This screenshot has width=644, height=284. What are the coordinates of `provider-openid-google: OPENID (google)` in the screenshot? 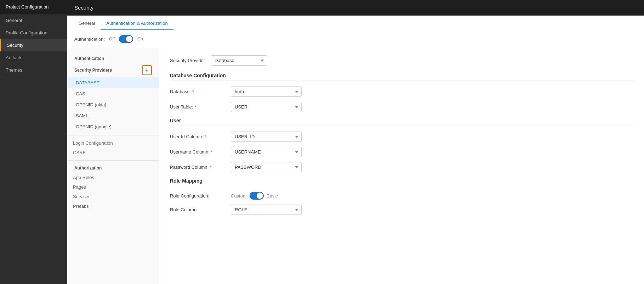 It's located at (113, 127).